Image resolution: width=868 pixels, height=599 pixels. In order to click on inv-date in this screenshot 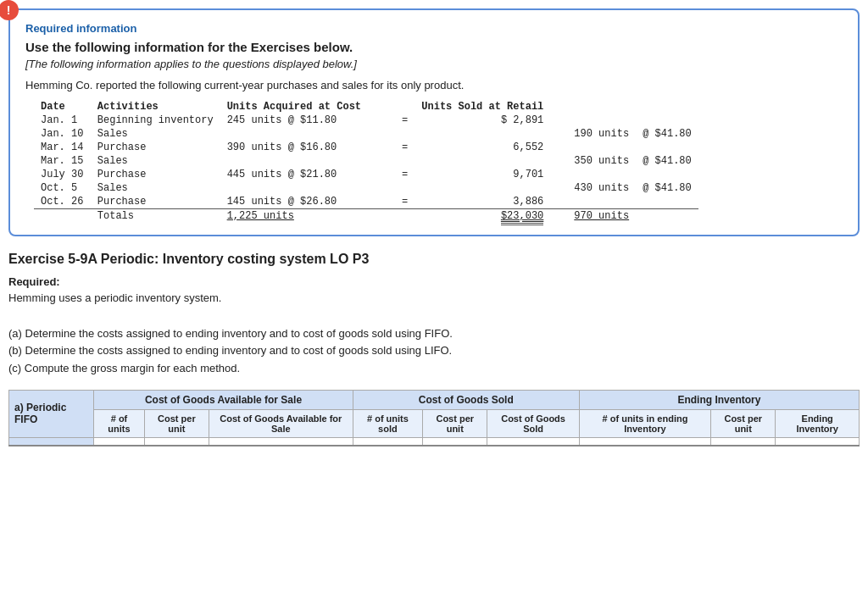, I will do `click(63, 217)`.